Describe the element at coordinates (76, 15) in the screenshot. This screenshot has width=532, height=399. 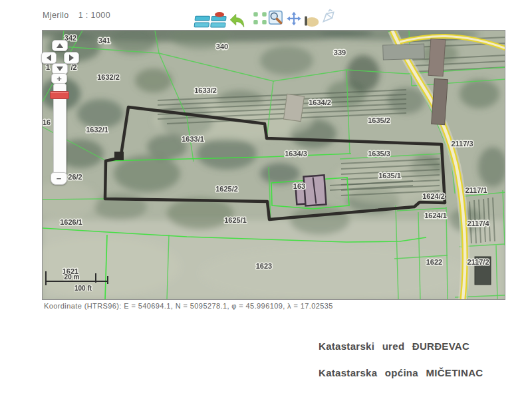
I see `scale-indicator: Mjerilo1 : 1000` at that location.